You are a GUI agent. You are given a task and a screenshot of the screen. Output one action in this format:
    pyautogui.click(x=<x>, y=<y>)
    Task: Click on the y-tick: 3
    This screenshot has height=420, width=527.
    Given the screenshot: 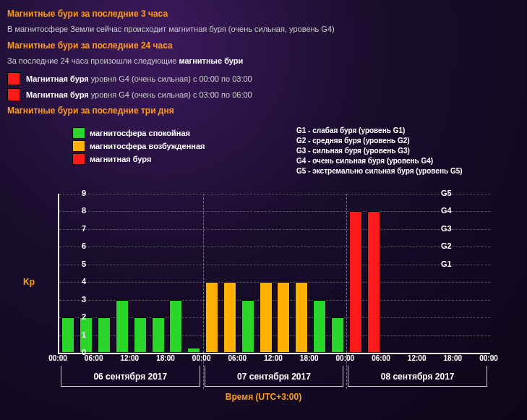 What is the action you would take?
    pyautogui.click(x=79, y=299)
    